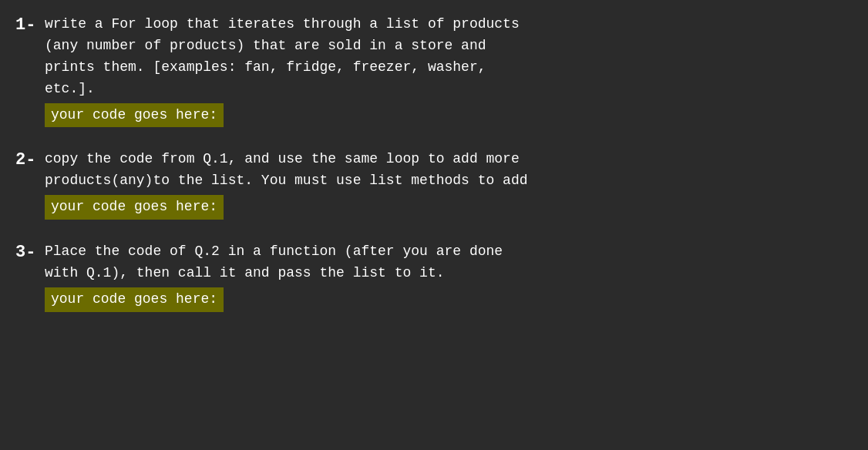 This screenshot has height=450, width=868. Describe the element at coordinates (449, 25) in the screenshot. I see `question-1-line-1: write a For loop that iterates through a…` at that location.